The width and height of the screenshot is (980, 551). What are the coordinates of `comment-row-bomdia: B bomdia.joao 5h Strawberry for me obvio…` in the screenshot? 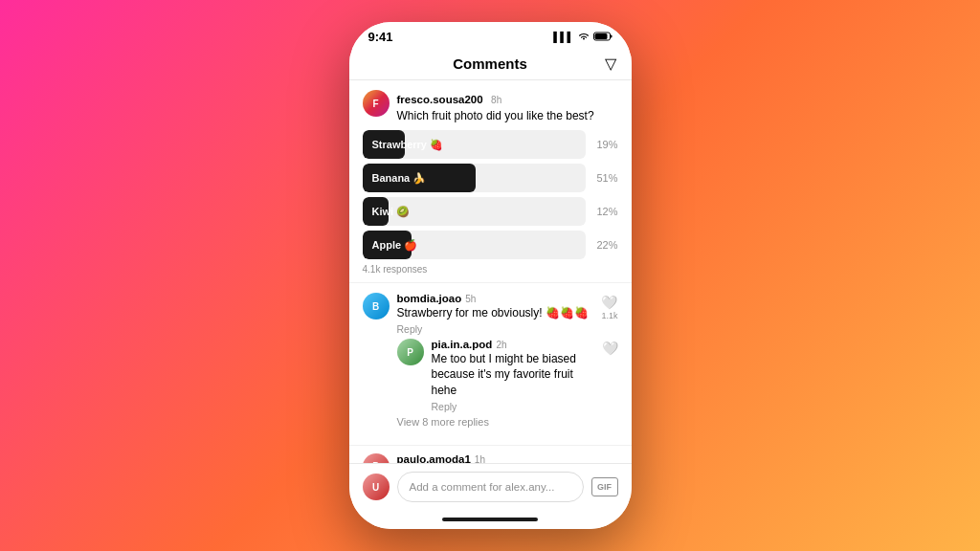 It's located at (490, 314).